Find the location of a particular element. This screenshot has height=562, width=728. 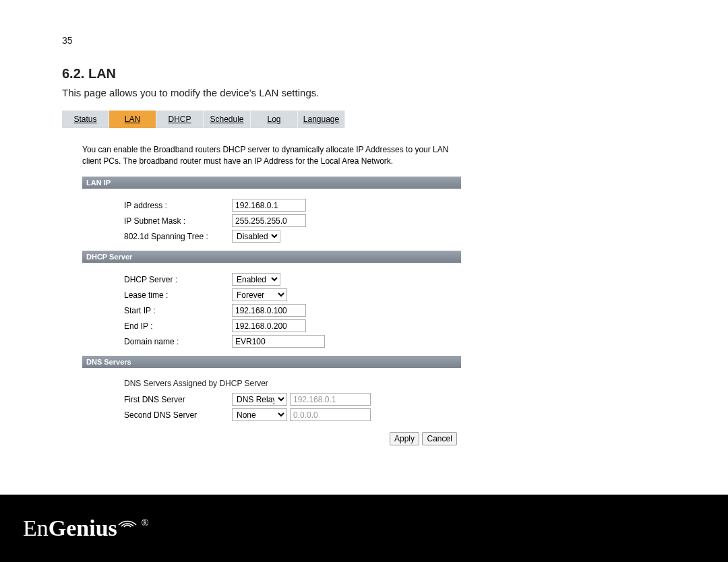

brand-logo: En Genius ® is located at coordinates (85, 528).